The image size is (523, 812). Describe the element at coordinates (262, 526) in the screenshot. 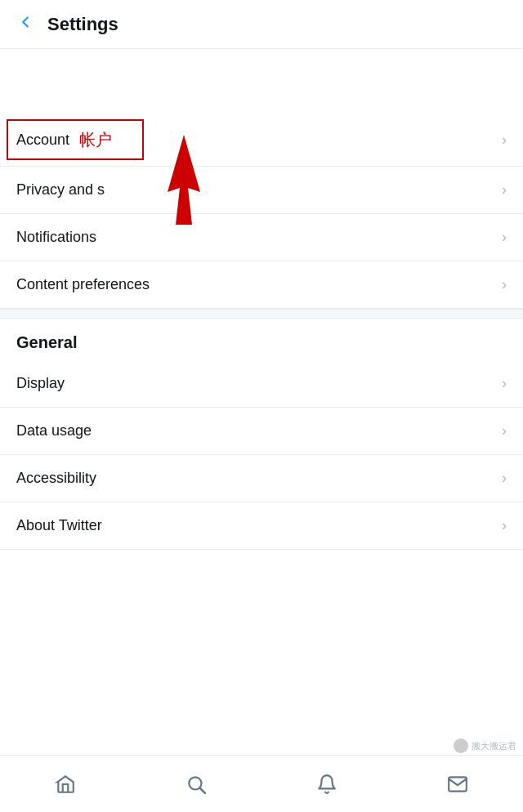

I see `about-twitter-item: About Twitter ›` at that location.